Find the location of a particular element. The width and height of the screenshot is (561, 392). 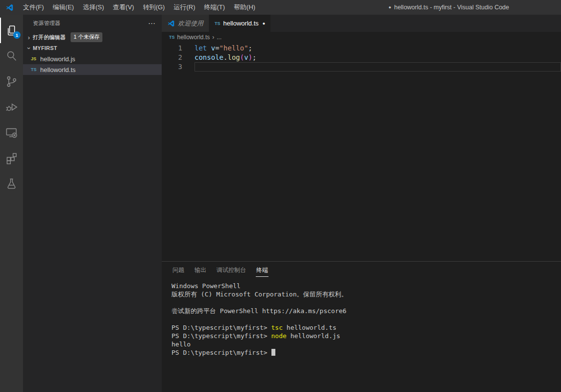

line-number: 3 is located at coordinates (172, 67).